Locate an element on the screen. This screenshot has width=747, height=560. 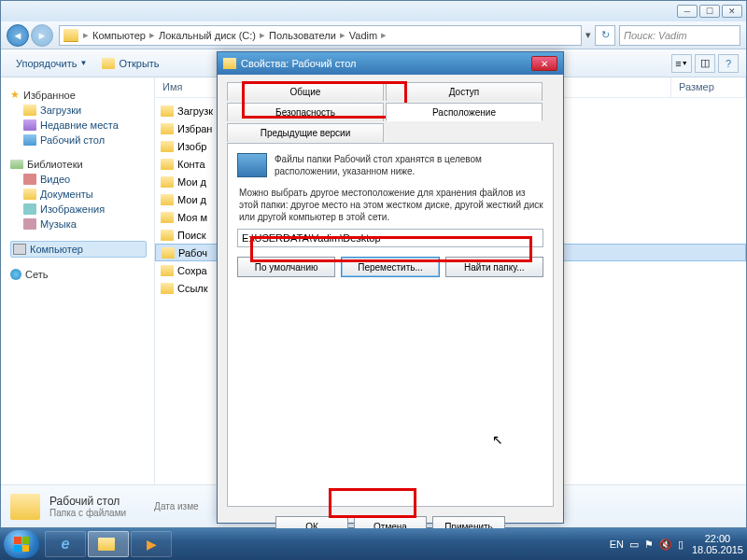
sidebar-item-computer: Компьютер is located at coordinates (78, 249).